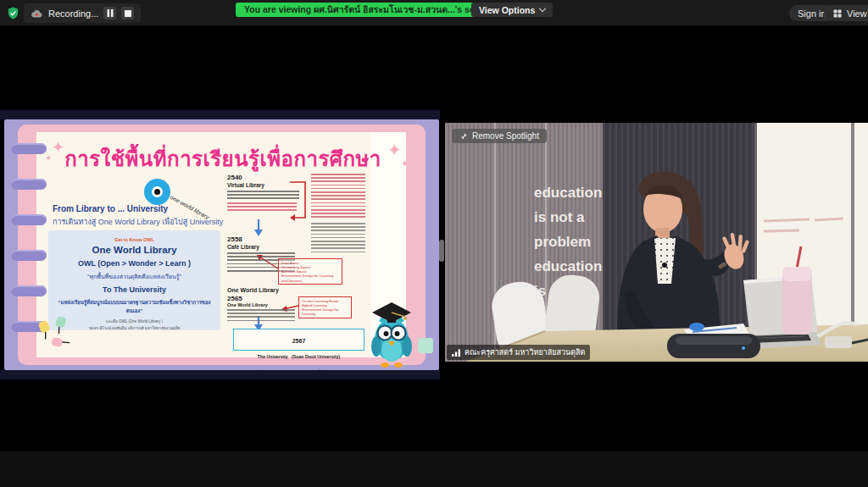  I want to click on panel-acronym: OWL (Open > Wonder > Learn ), so click(134, 263).